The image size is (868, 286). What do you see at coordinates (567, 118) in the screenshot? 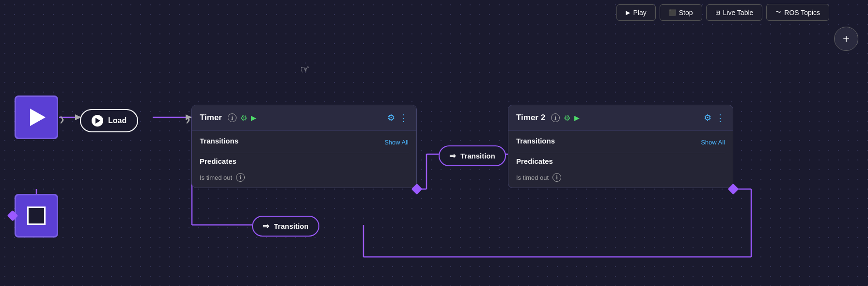
I see `timer2-gear-green-icon: ⚙` at bounding box center [567, 118].